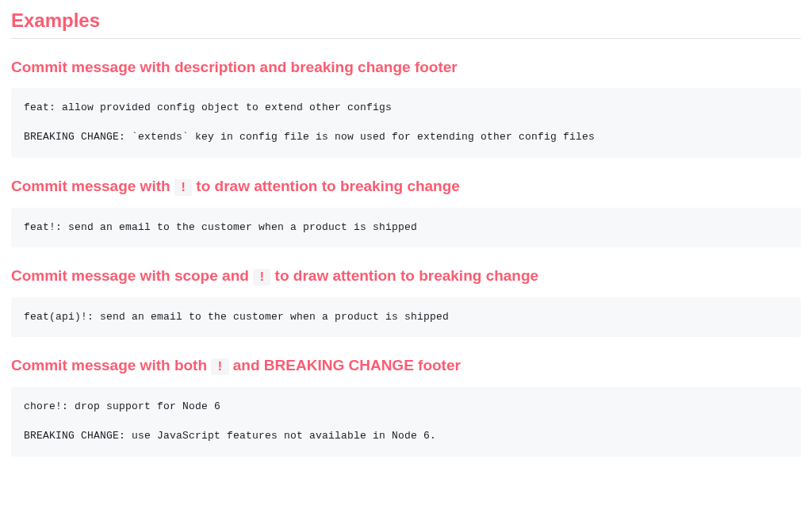  Describe the element at coordinates (406, 301) in the screenshot. I see `example-section: Commit message with scope and ! to draw …` at that location.